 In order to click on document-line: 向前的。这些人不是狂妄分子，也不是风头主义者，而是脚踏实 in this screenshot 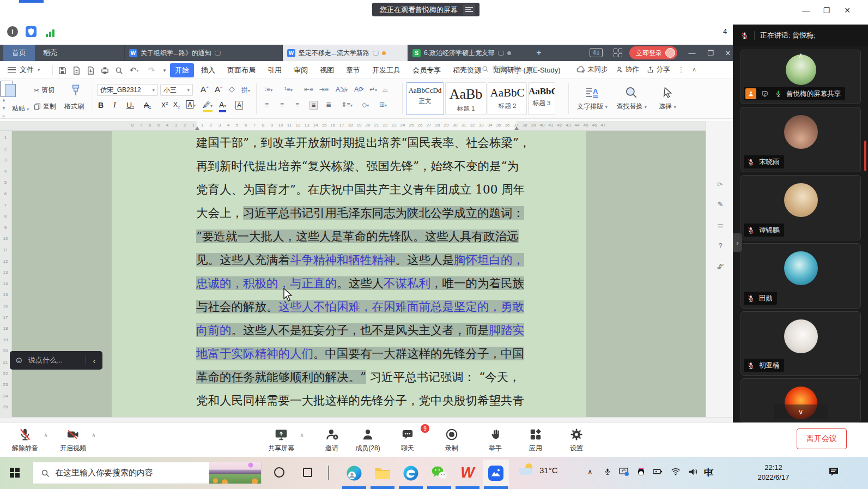, I will do `click(356, 330)`.